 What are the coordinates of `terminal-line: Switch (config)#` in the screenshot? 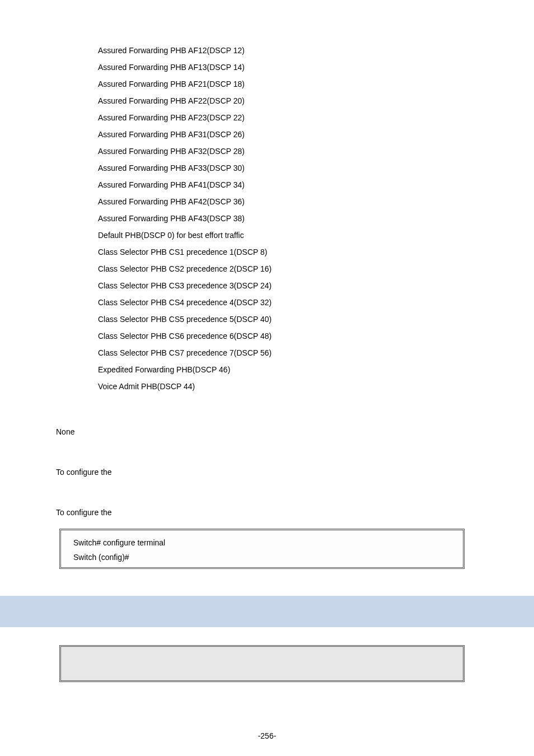 It's located at (262, 557).